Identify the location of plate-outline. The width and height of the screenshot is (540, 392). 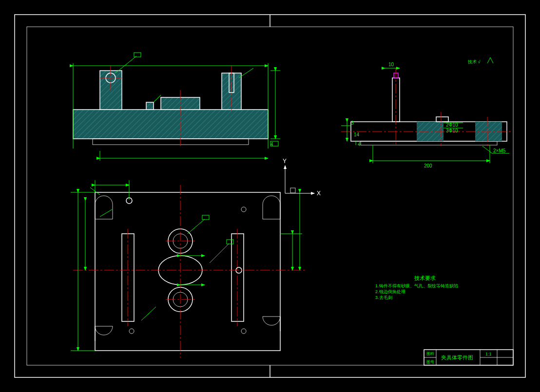
(188, 272).